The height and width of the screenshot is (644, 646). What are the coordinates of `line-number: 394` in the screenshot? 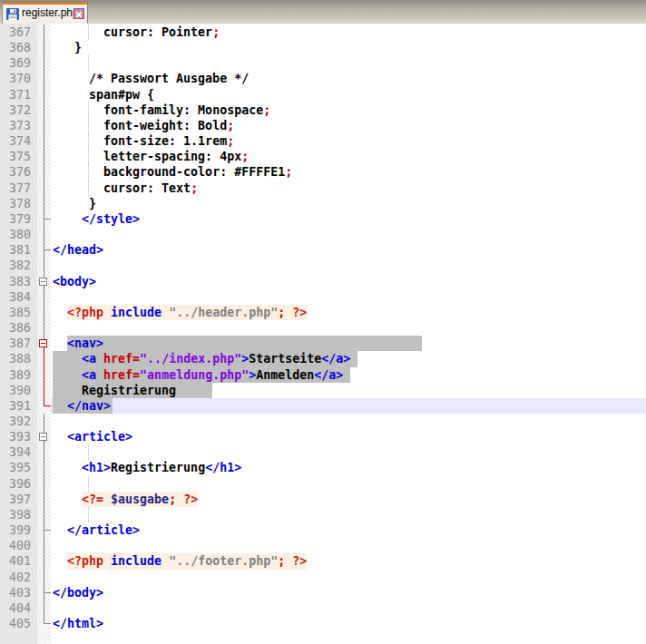 It's located at (15, 452).